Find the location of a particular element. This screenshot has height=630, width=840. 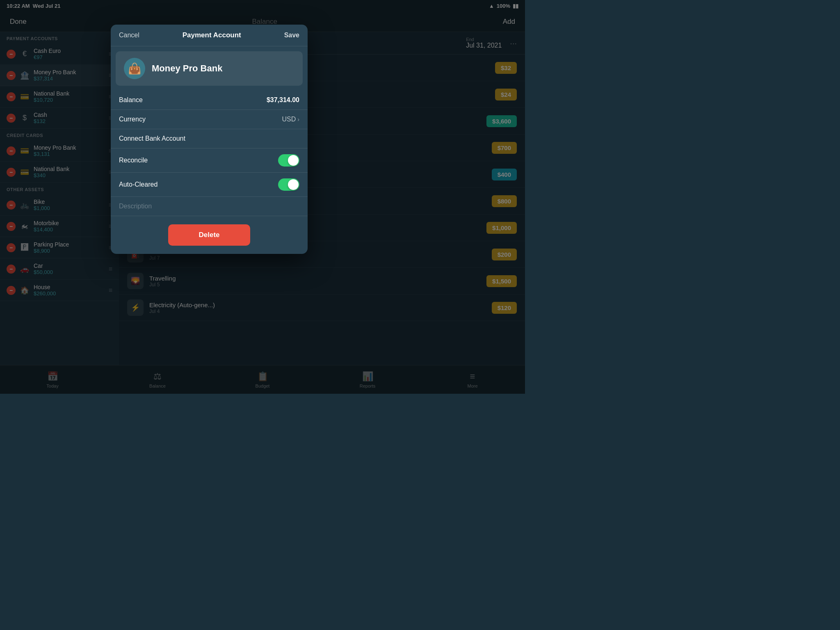

auto-cleared-label: Auto-Cleared is located at coordinates (138, 185).